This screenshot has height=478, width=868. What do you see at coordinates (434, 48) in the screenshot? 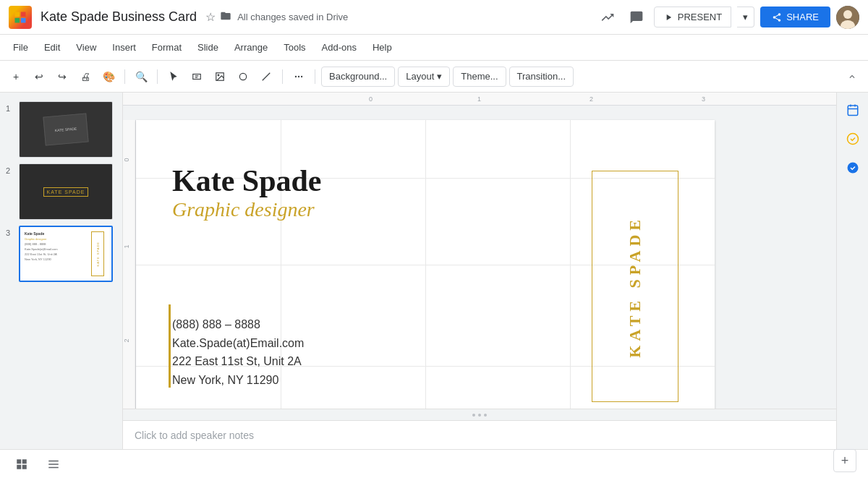
I see `menu-bar: File Edit View Insert Format Slide Arran…` at bounding box center [434, 48].